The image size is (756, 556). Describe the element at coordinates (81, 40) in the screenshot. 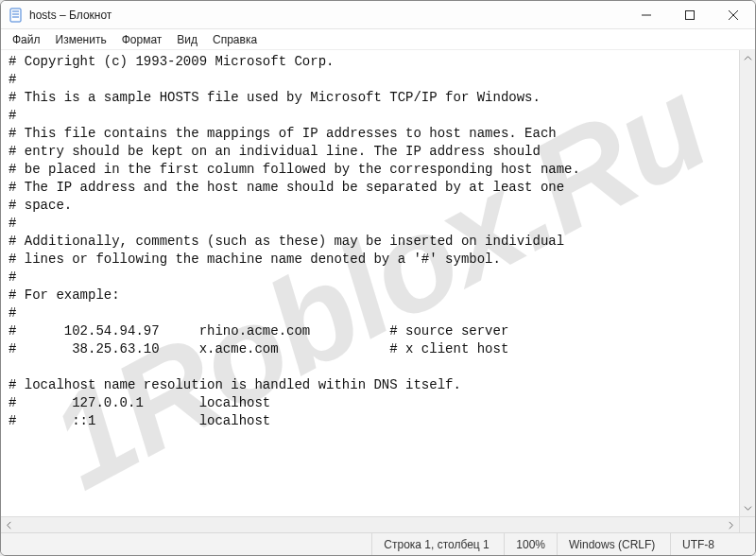

I see `menu-edit: Изменить` at that location.